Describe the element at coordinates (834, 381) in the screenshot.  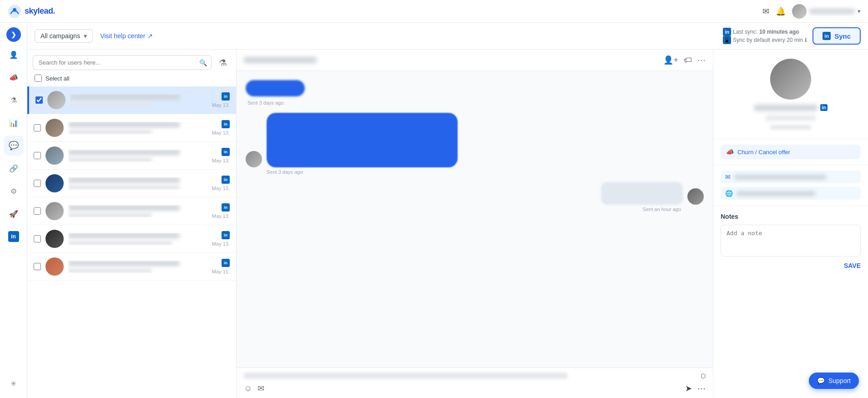
I see `support-button: 💬 Support` at that location.